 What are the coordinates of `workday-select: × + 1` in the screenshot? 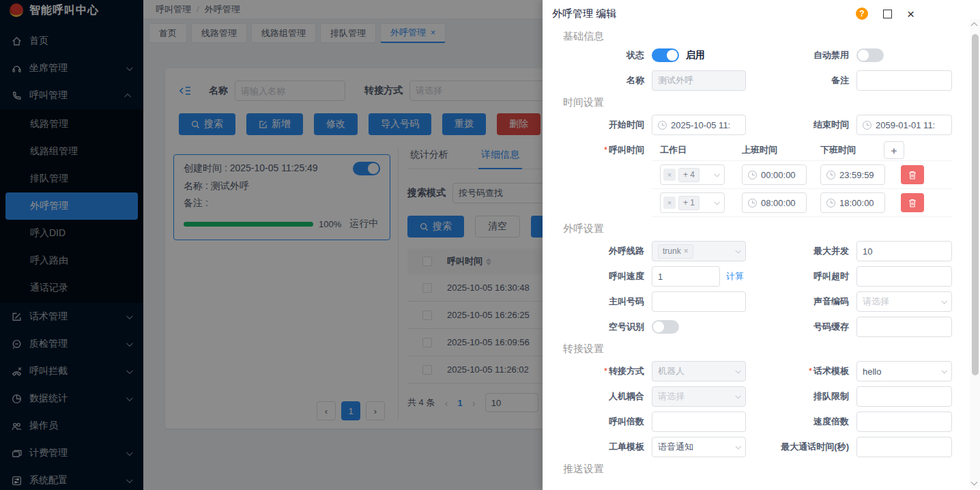 It's located at (692, 203).